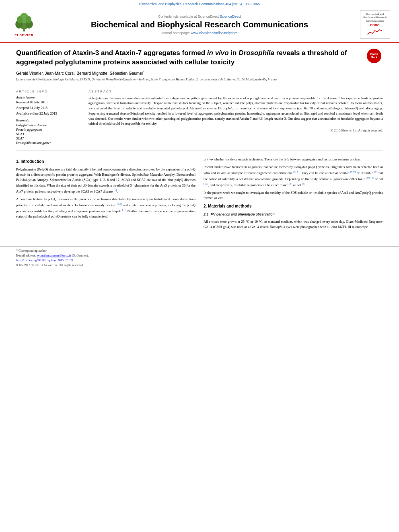  Describe the element at coordinates (200, 25) in the screenshot. I see `journal-title: Biochemical and Biophysical Research Com…` at that location.